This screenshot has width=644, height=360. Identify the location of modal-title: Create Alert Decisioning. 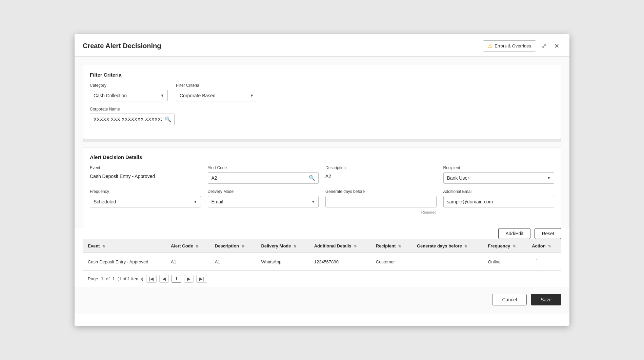
(122, 46).